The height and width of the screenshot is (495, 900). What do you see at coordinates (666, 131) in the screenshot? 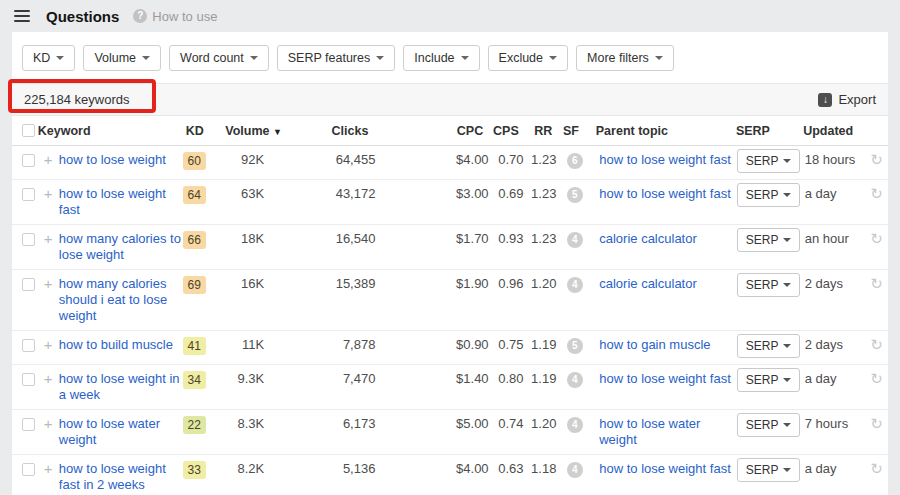
I see `col-header-parent-topic: Parent topic` at bounding box center [666, 131].